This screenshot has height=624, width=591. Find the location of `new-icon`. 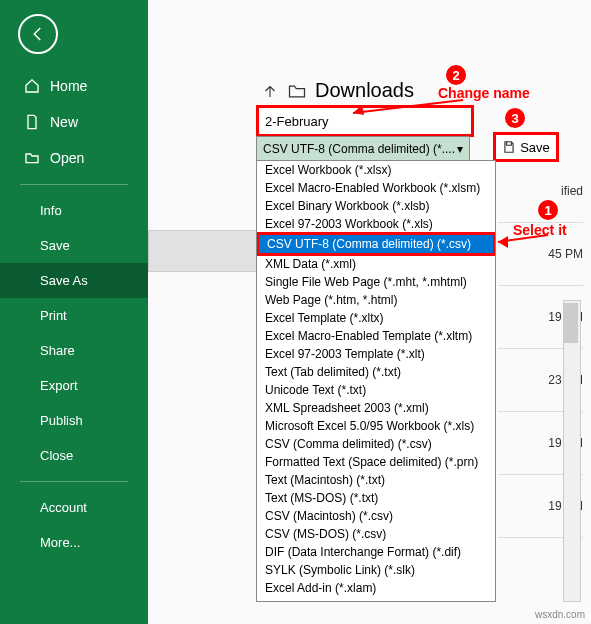

new-icon is located at coordinates (32, 122).